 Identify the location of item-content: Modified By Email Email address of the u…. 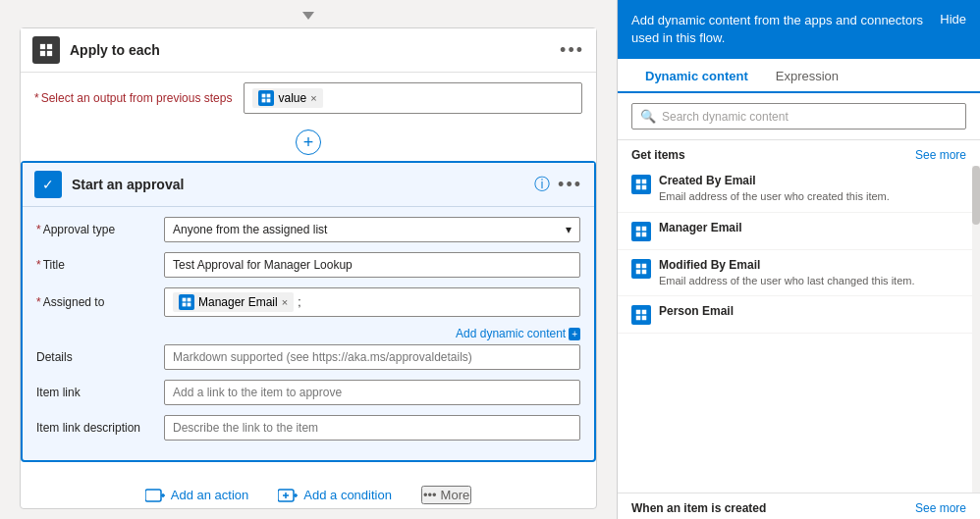
(813, 273).